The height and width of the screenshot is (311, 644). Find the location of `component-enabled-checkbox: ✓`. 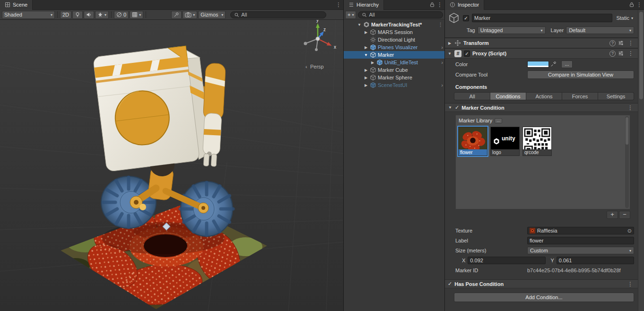

component-enabled-checkbox: ✓ is located at coordinates (467, 54).